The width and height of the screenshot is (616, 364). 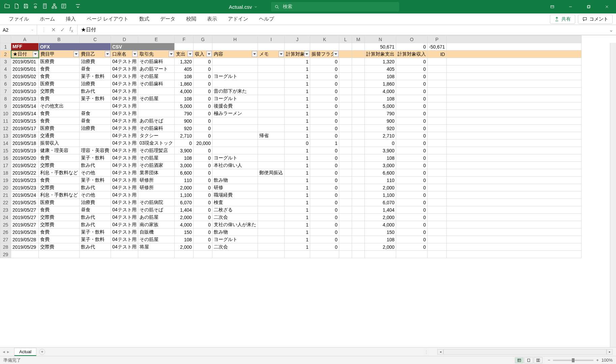 What do you see at coordinates (25, 114) in the screenshot?
I see `cell: 2019/05/14` at bounding box center [25, 114].